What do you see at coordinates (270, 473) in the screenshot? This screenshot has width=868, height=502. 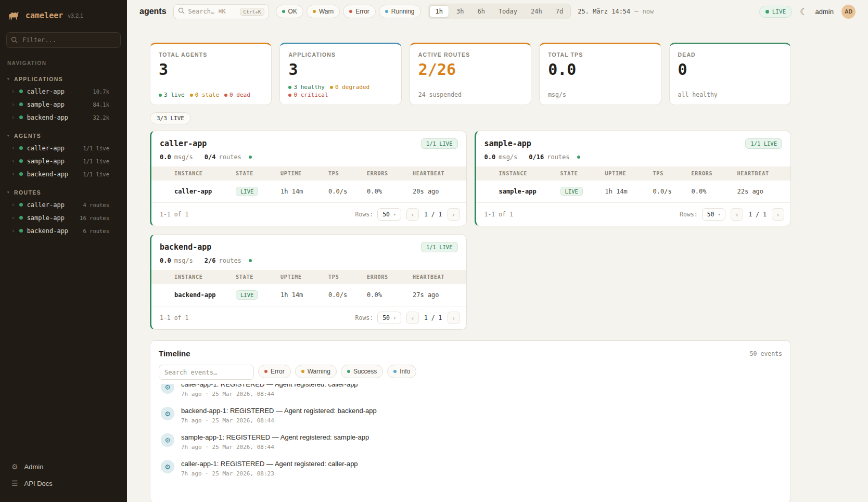 I see `event-timestamp: 7h ago · 25 Mar 2026, 08:23` at bounding box center [270, 473].